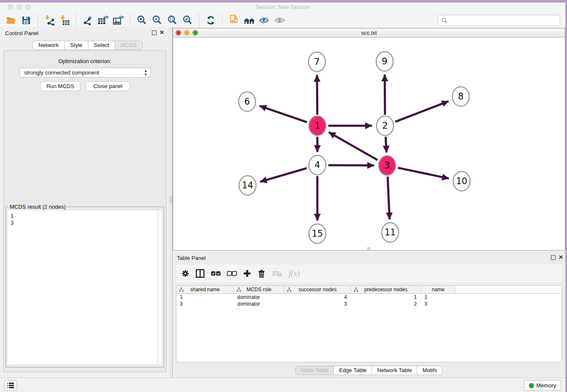 The width and height of the screenshot is (567, 392). What do you see at coordinates (505, 20) in the screenshot?
I see `search-input` at bounding box center [505, 20].